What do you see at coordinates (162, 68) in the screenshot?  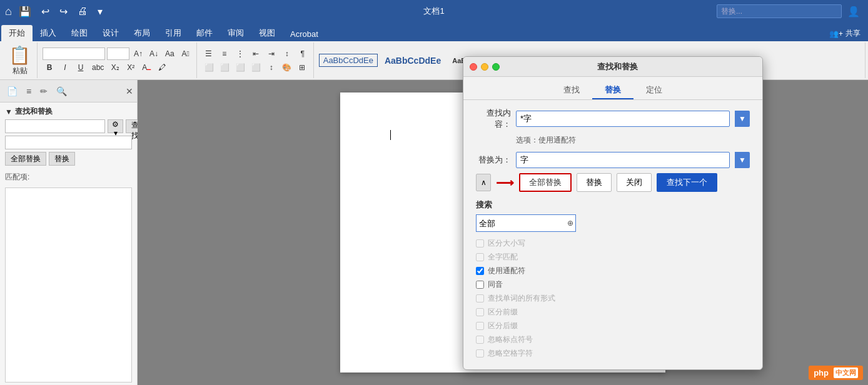 I see `highlight-button: 🖍` at bounding box center [162, 68].